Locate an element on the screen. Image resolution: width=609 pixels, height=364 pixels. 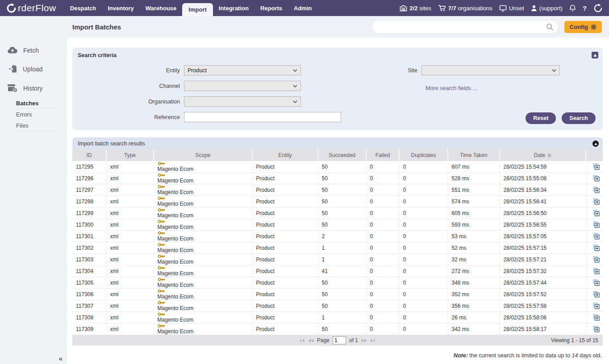
table-row: 117299 xml Magento Ecom Product 50 0 0 6… is located at coordinates (338, 213).